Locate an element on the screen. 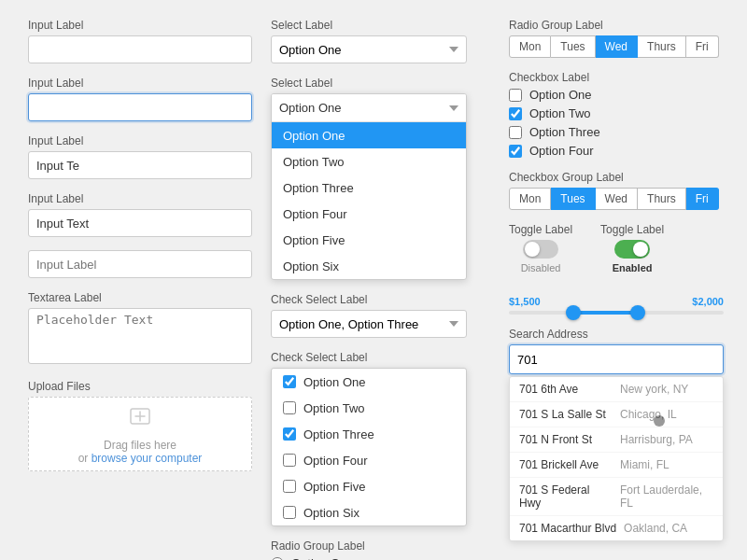  check-option-2-checkbox is located at coordinates (289, 408).